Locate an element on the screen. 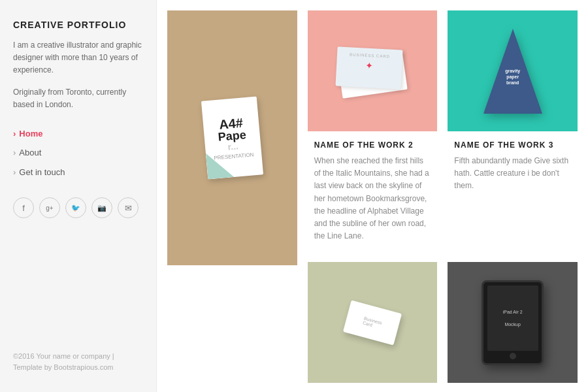 The height and width of the screenshot is (392, 588). facebook-icon: f is located at coordinates (24, 208).